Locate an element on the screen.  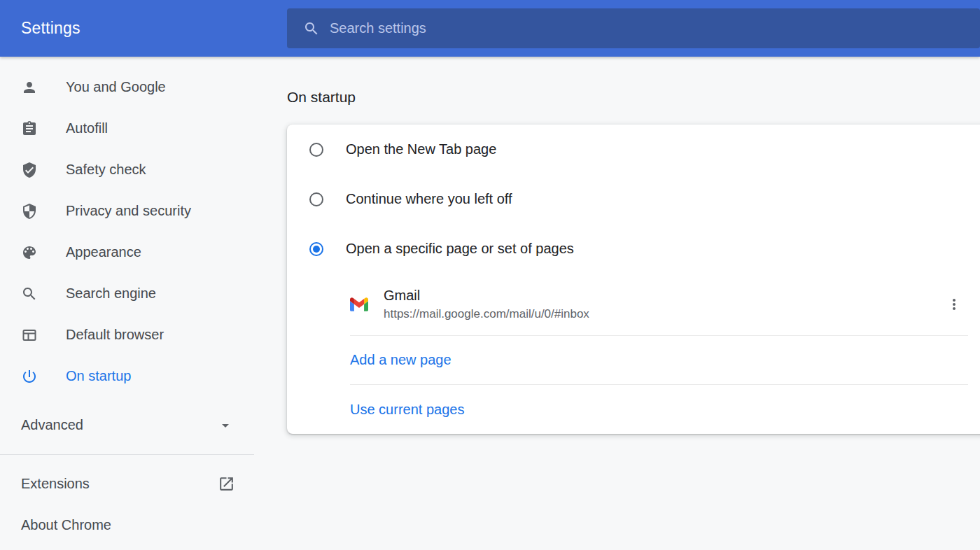
option-label: Continue where you left off is located at coordinates (429, 199).